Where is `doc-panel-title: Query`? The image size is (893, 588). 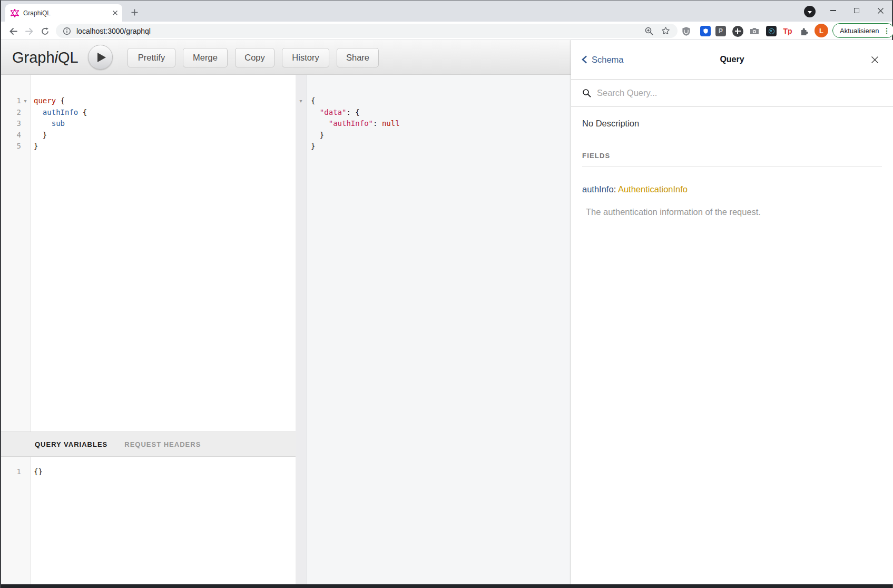
doc-panel-title: Query is located at coordinates (732, 60).